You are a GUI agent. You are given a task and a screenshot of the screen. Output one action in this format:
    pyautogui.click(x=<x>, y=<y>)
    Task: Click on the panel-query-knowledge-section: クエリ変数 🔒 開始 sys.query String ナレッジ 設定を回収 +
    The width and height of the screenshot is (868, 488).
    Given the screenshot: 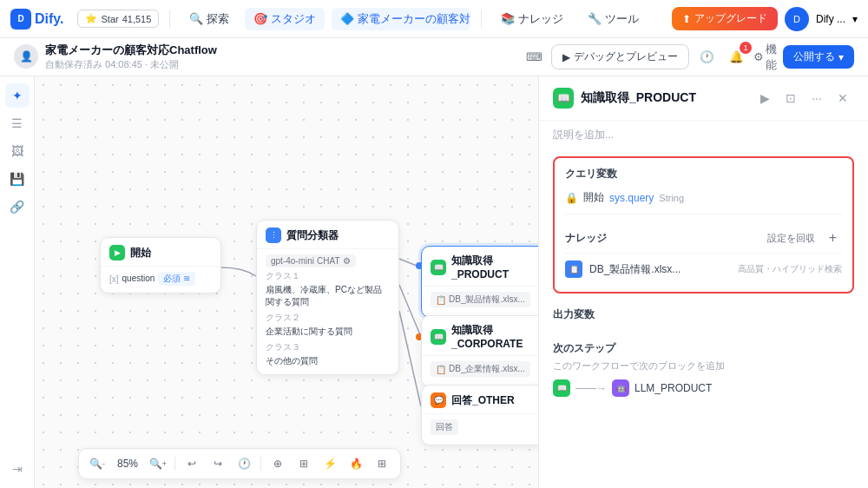 What is the action you would take?
    pyautogui.click(x=703, y=225)
    